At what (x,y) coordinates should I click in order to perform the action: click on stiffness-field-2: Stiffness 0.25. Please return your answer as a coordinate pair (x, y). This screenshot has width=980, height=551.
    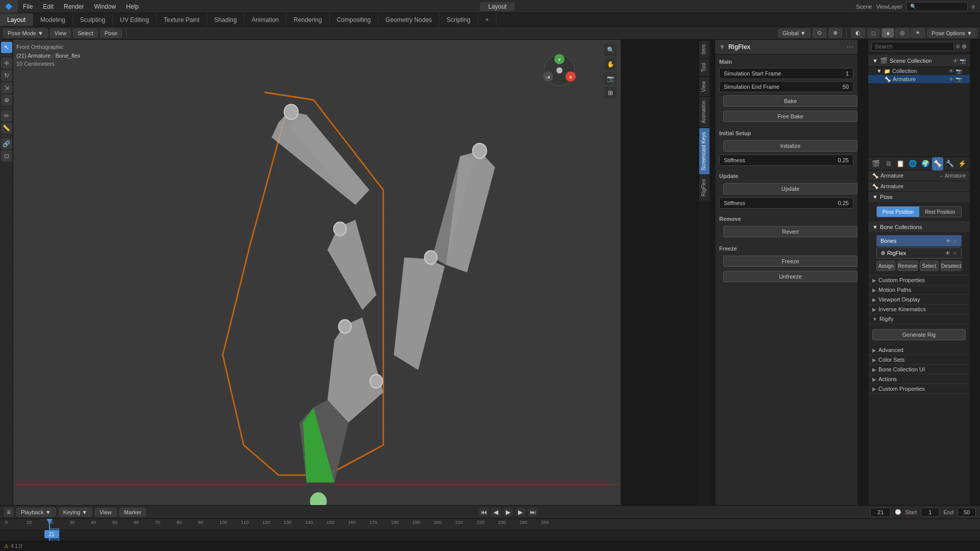
    Looking at the image, I should click on (786, 203).